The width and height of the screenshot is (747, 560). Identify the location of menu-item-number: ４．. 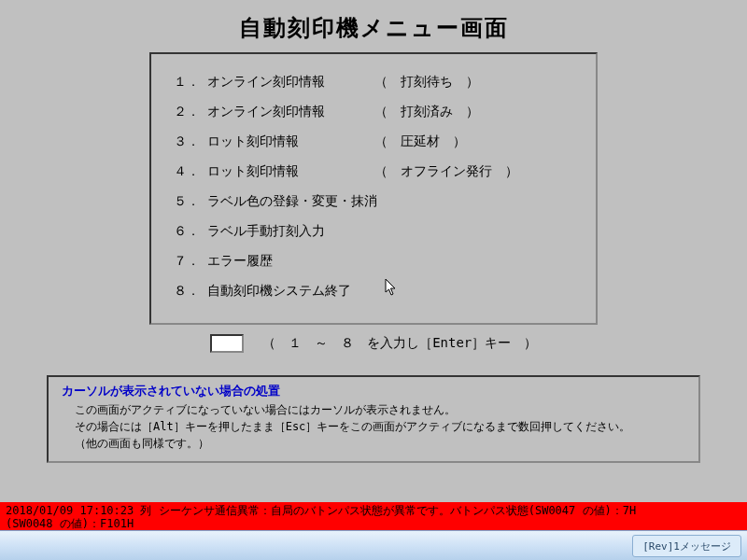
(187, 172).